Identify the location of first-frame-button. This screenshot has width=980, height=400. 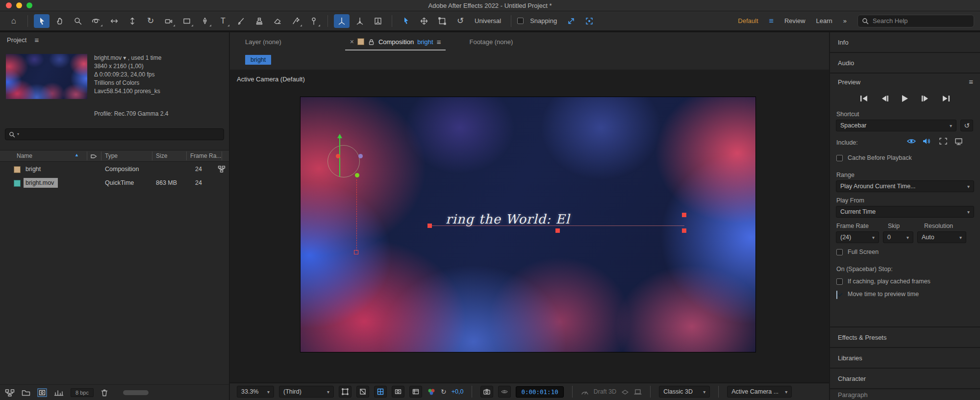
(864, 99).